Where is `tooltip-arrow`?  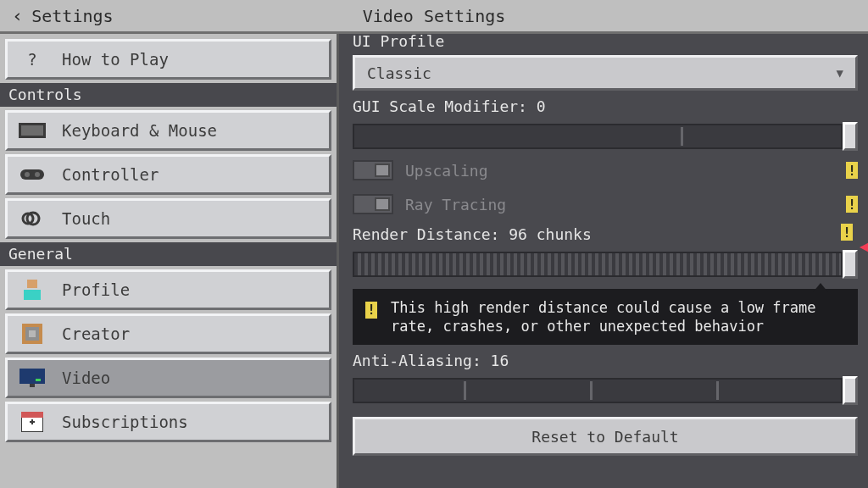
tooltip-arrow is located at coordinates (821, 288).